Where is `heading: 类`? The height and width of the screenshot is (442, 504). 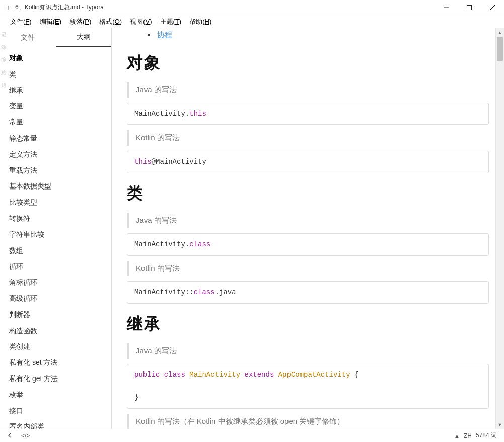 heading: 类 is located at coordinates (308, 194).